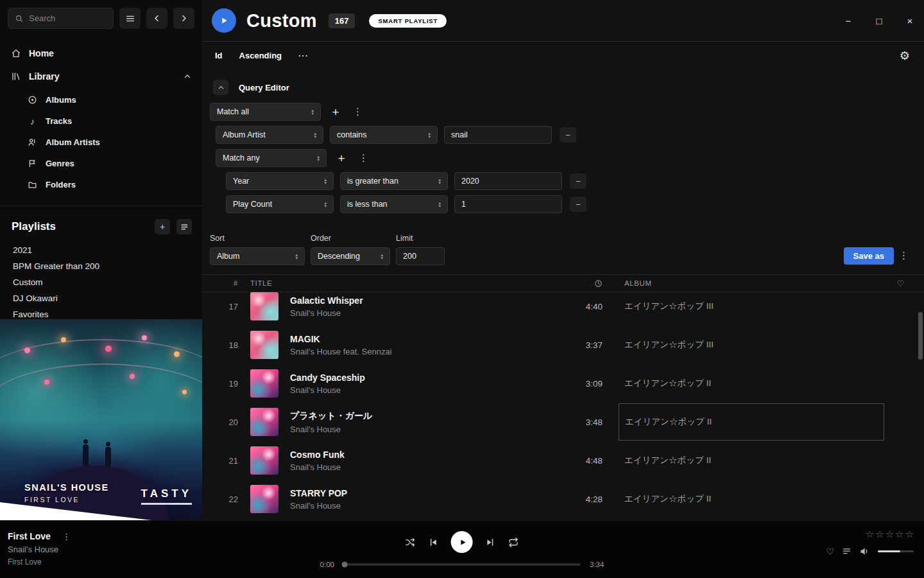  What do you see at coordinates (462, 565) in the screenshot?
I see `seek-bar` at bounding box center [462, 565].